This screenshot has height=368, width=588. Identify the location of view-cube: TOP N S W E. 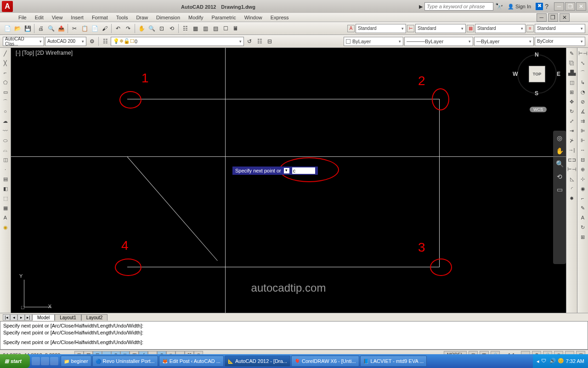
(537, 74).